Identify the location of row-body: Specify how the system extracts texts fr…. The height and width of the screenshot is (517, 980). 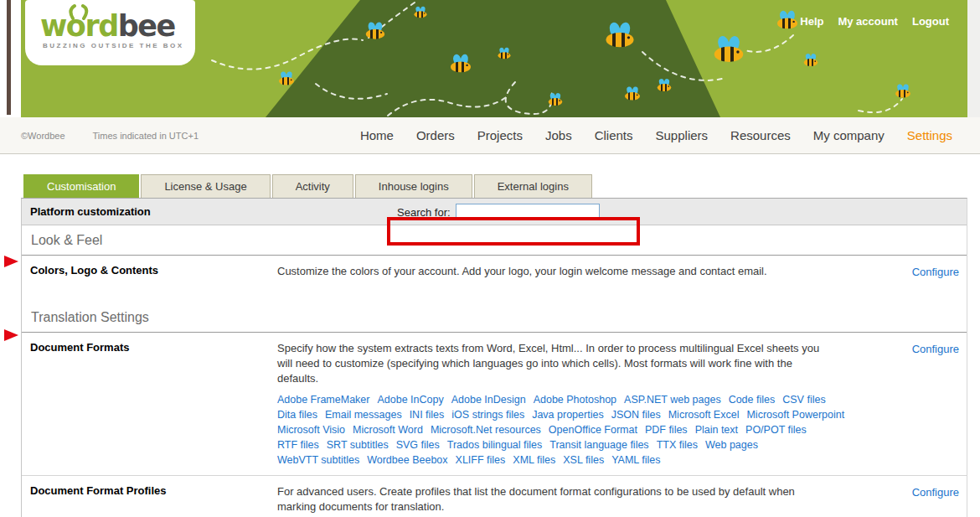
(549, 401).